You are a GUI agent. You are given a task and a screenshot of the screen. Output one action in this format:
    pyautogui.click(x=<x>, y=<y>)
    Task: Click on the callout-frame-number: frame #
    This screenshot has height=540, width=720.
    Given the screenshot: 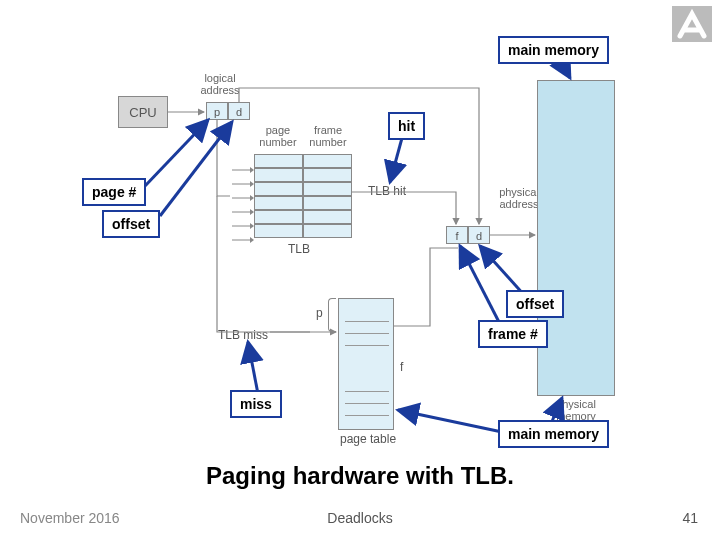 What is the action you would take?
    pyautogui.click(x=513, y=334)
    